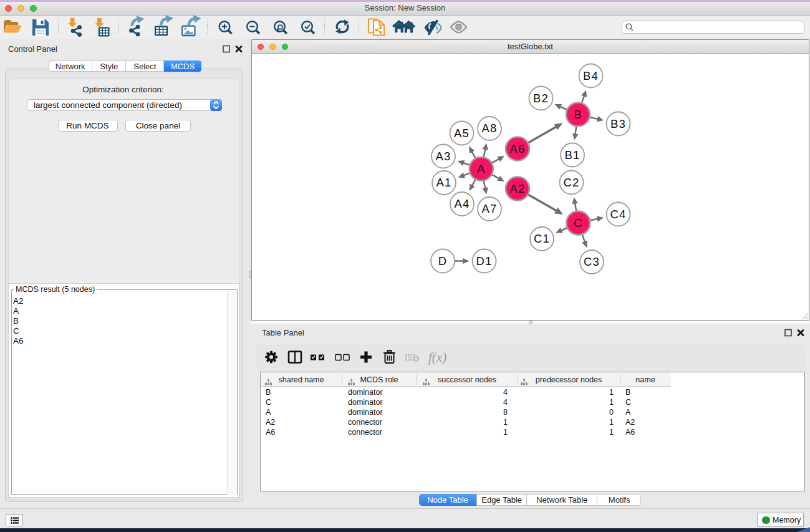 This screenshot has height=532, width=810. What do you see at coordinates (518, 188) in the screenshot?
I see `svg-text: A2` at bounding box center [518, 188].